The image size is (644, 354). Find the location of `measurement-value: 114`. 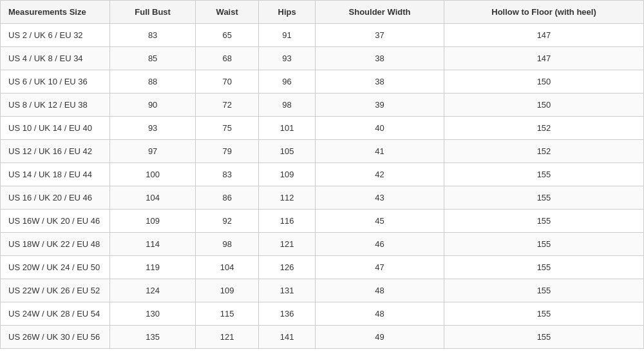

measurement-value: 114 is located at coordinates (153, 244).